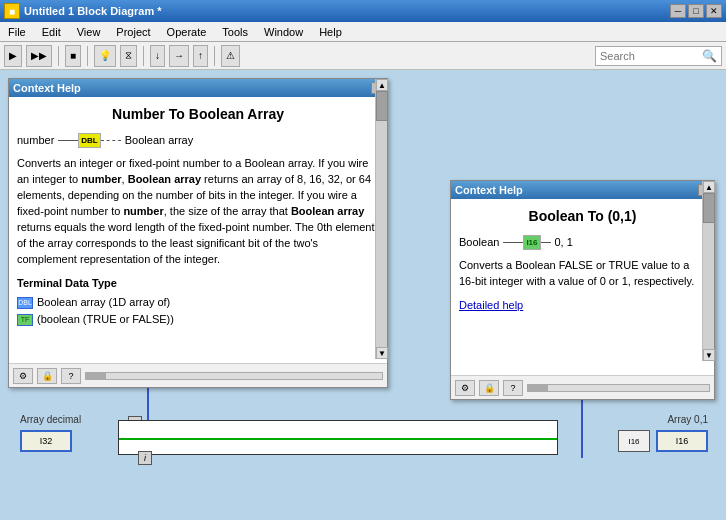 The height and width of the screenshot is (520, 726). What do you see at coordinates (160, 140) in the screenshot?
I see `output-label: Boolean array` at bounding box center [160, 140].